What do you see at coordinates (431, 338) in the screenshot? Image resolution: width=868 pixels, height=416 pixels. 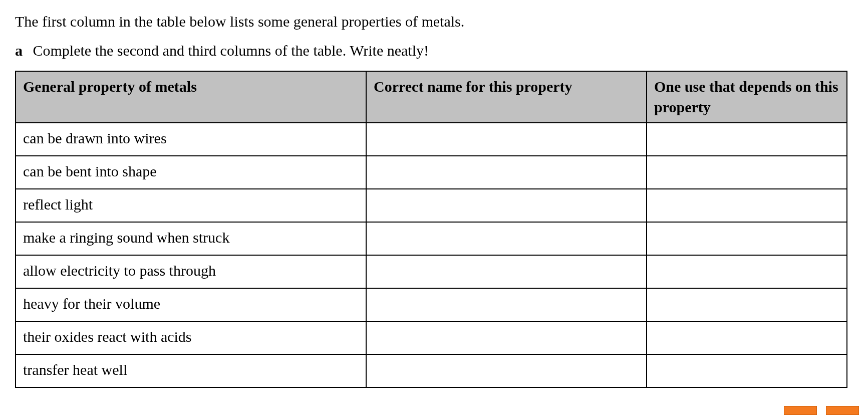 I see `table-row: their oxides react with acids` at bounding box center [431, 338].